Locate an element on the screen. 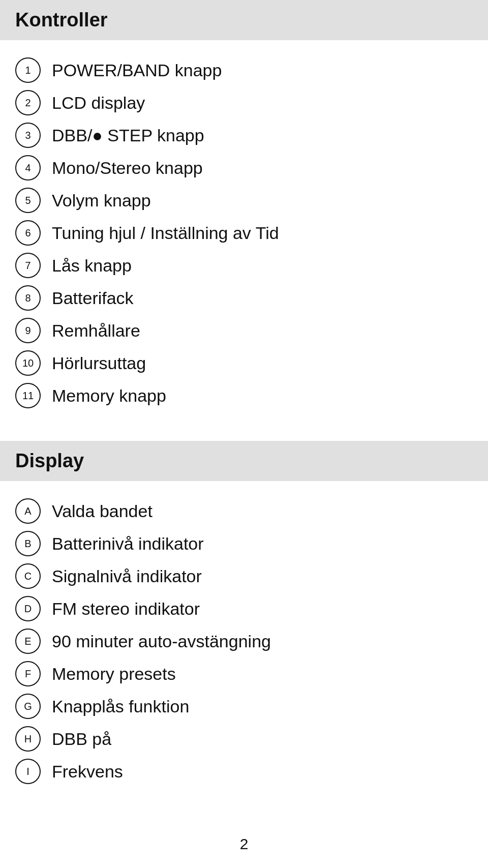  item-text: Memory knapp is located at coordinates (109, 396).